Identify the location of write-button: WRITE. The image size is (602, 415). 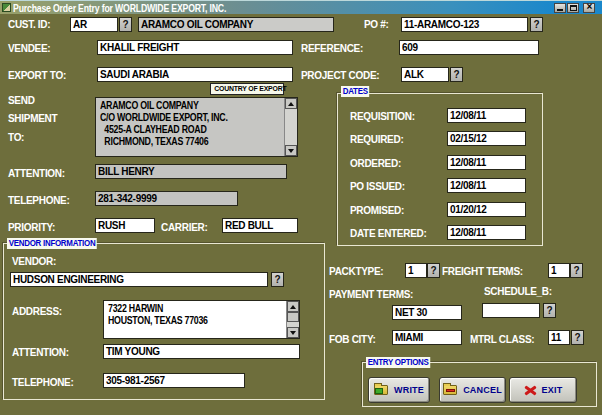
(399, 390).